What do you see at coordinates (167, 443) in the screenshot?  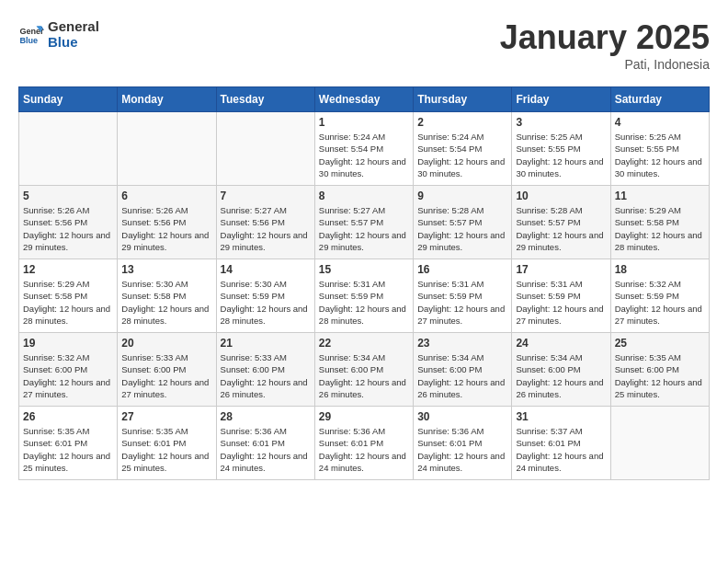 I see `calendar-cell: 27Sunrise: 5:35 AM Sunset: 6:01 PM Dayli…` at bounding box center [167, 443].